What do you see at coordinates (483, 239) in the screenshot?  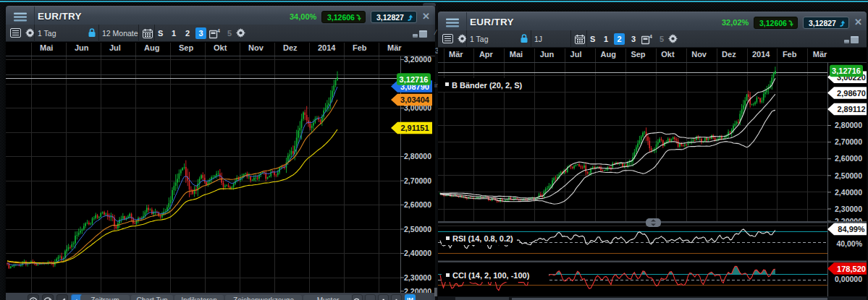 I see `svg-text: RSI (14, 0.8, 0.2)` at bounding box center [483, 239].